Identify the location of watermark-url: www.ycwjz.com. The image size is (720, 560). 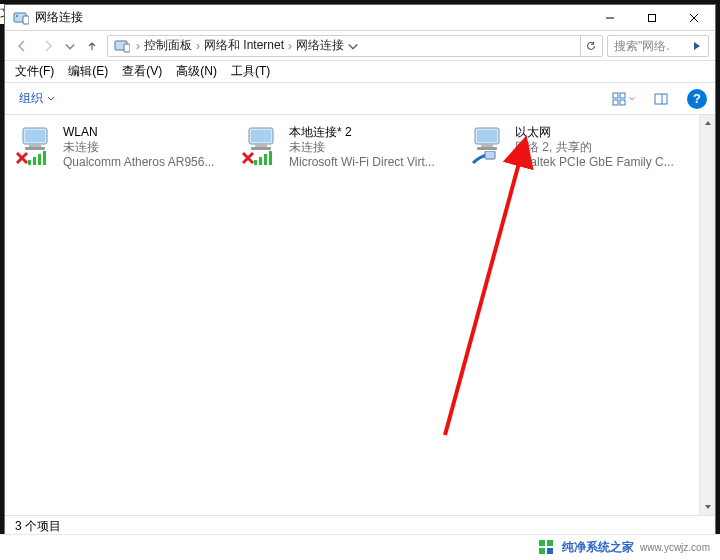
(675, 548).